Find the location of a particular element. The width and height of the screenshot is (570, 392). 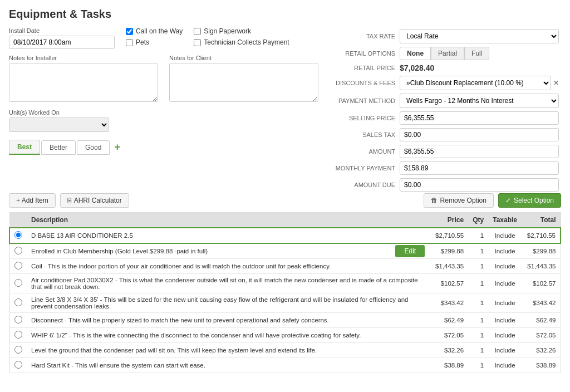

table-row: Enrolled in Club Membership (Gold Level … is located at coordinates (285, 251).